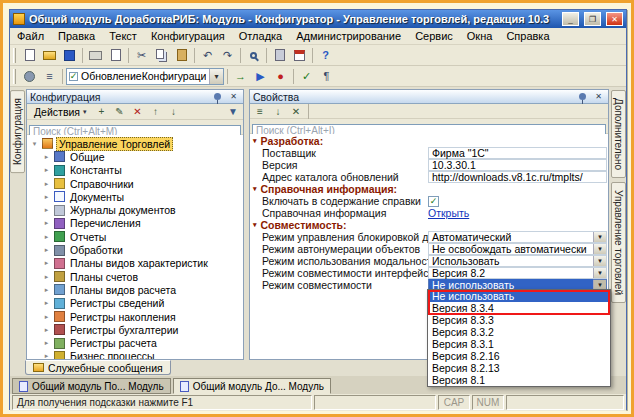 The image size is (634, 417). I want to click on calendar-button, so click(300, 55).